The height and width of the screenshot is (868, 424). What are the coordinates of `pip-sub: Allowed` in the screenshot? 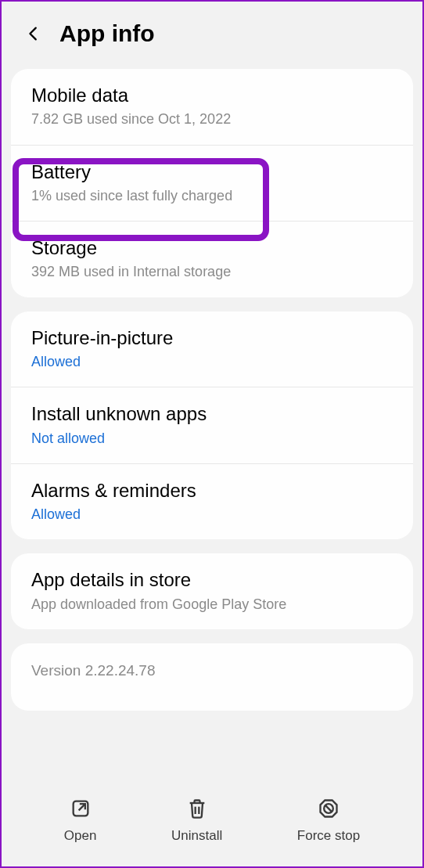 It's located at (212, 362).